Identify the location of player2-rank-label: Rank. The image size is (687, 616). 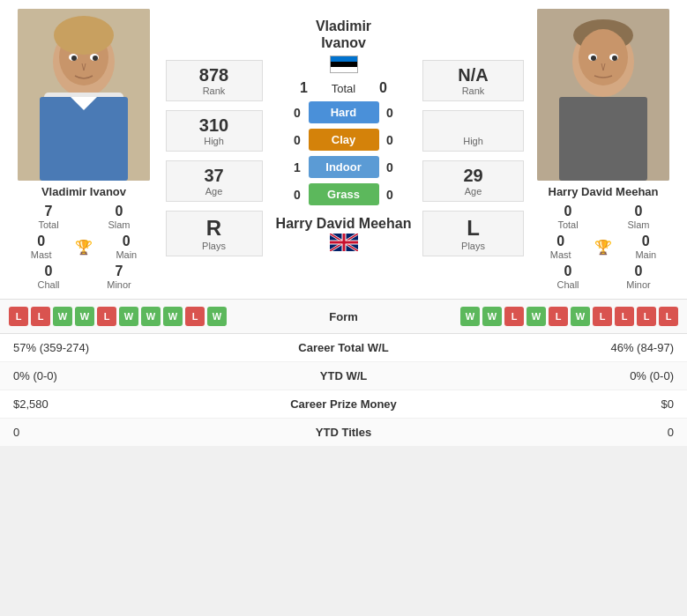
(473, 91).